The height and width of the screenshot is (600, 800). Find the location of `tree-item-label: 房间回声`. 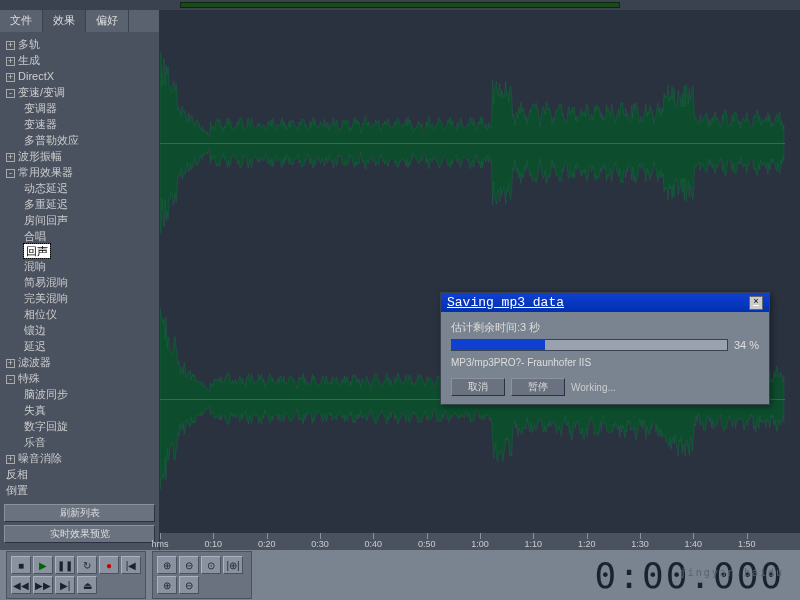

tree-item-label: 房间回声 is located at coordinates (46, 220).